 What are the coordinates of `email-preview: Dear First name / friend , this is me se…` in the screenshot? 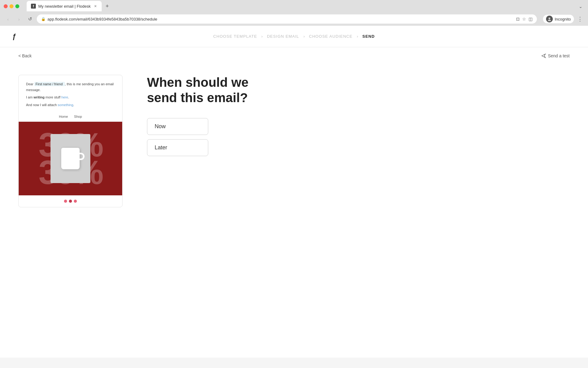 It's located at (70, 141).